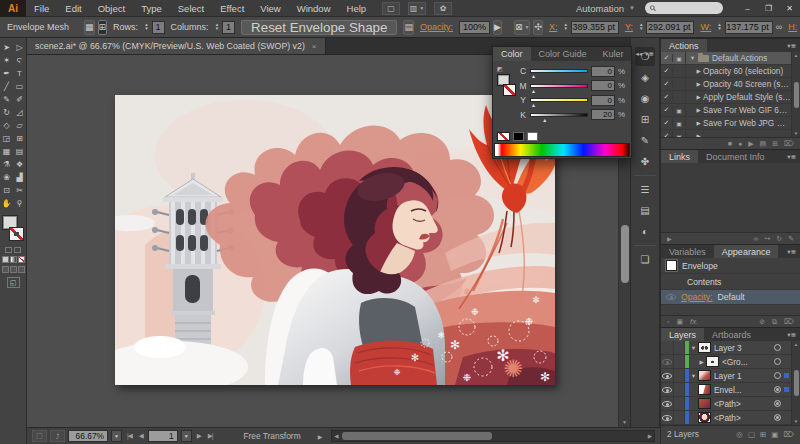 This screenshot has width=800, height=444. What do you see at coordinates (645, 190) in the screenshot?
I see `stroke-panel-icon: ☰` at bounding box center [645, 190].